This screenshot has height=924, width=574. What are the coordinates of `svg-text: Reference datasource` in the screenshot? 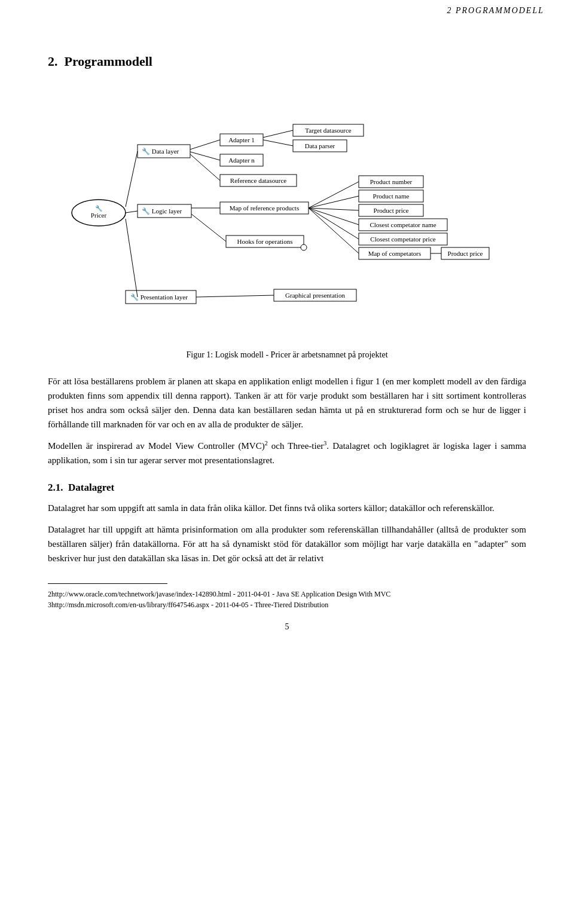 It's located at (258, 180).